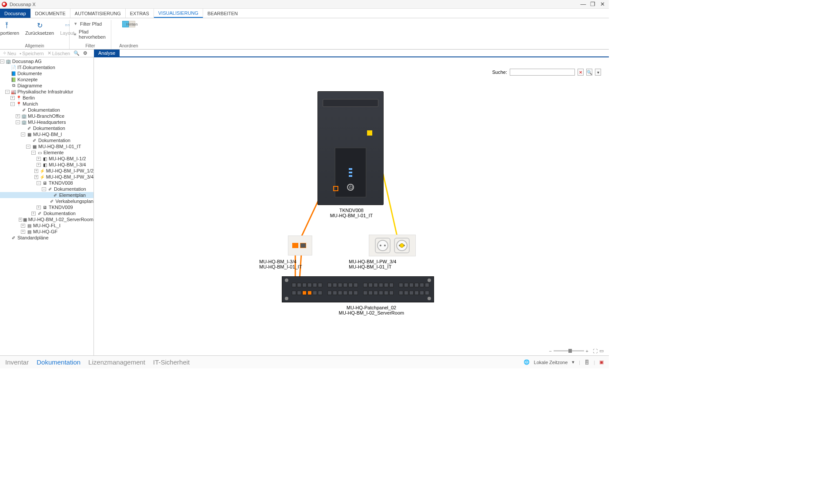  I want to click on speichern-button: ▪Speichern, so click(31, 53).